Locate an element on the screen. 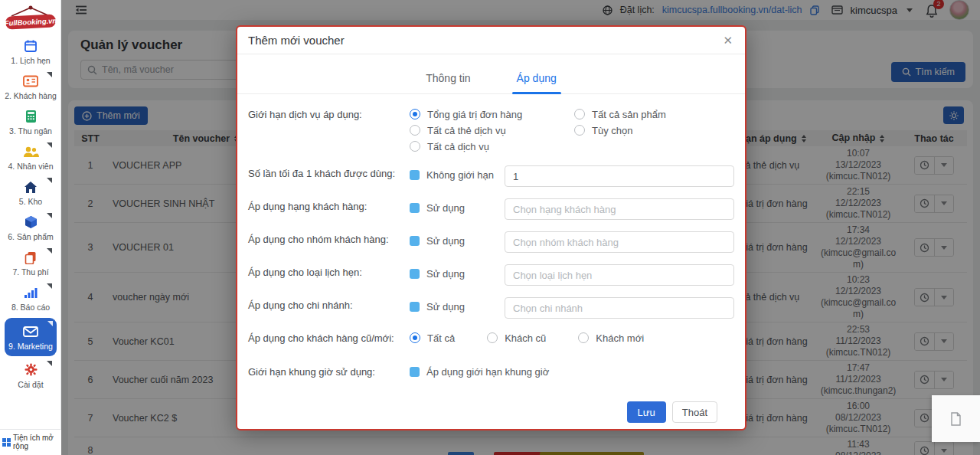 The width and height of the screenshot is (980, 455). branch-select is located at coordinates (619, 308).